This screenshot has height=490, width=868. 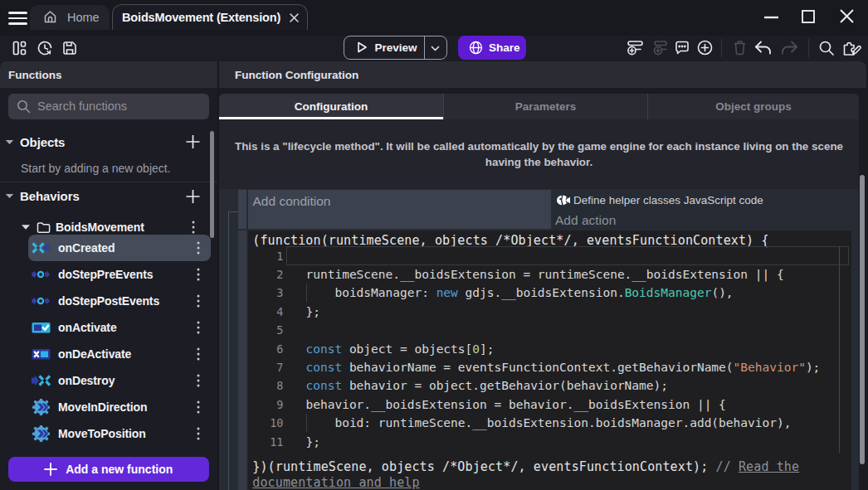 I want to click on add-comment-icon, so click(x=682, y=48).